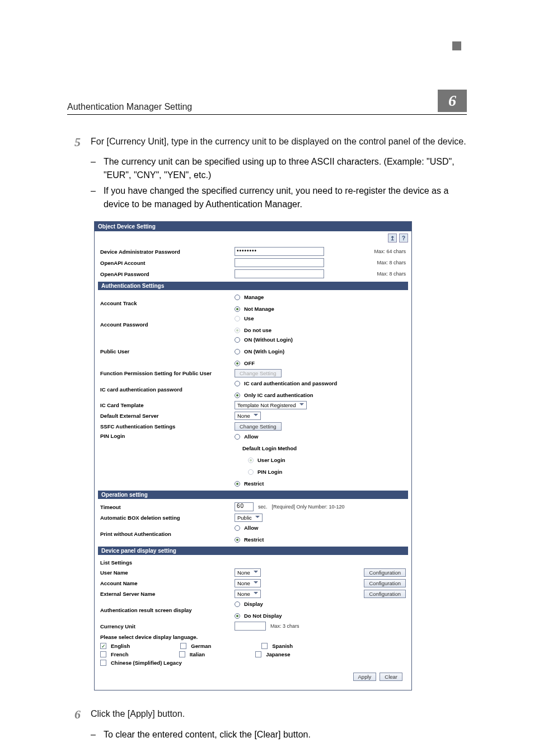  What do you see at coordinates (279, 251) in the screenshot?
I see `admin-password-input: ••••••••` at bounding box center [279, 251].